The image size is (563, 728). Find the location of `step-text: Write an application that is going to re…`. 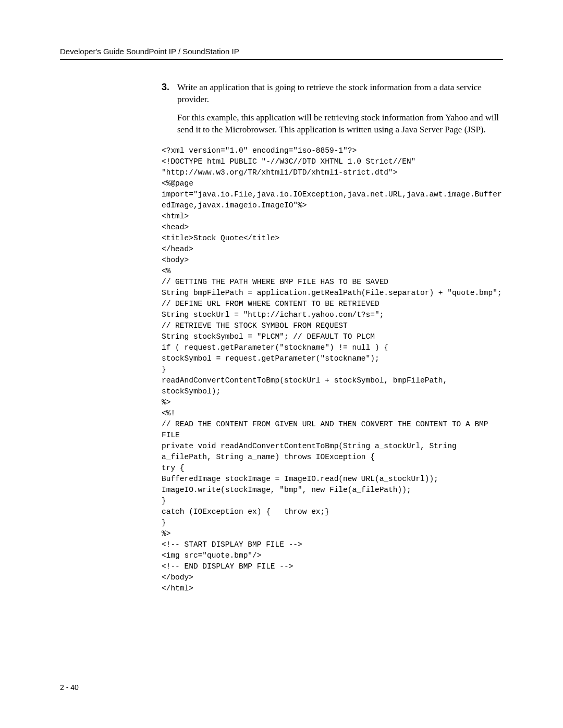

step-text: Write an application that is going to re… is located at coordinates (340, 94).